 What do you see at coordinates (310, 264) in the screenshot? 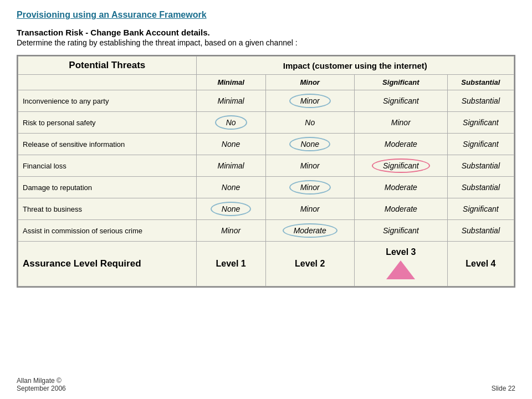
I see `level2-label: Level 2` at bounding box center [310, 264].